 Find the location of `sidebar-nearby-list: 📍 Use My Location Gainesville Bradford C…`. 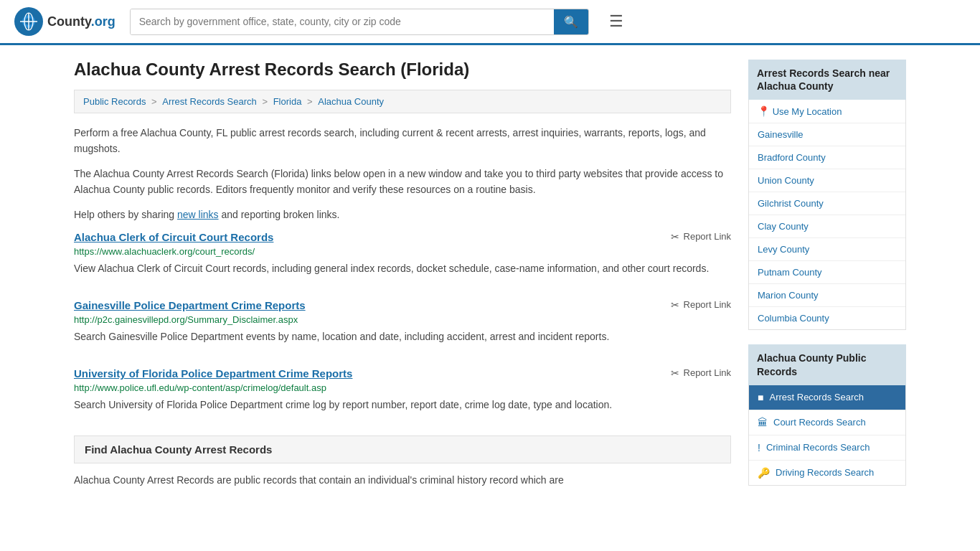

sidebar-nearby-list: 📍 Use My Location Gainesville Bradford C… is located at coordinates (827, 215).